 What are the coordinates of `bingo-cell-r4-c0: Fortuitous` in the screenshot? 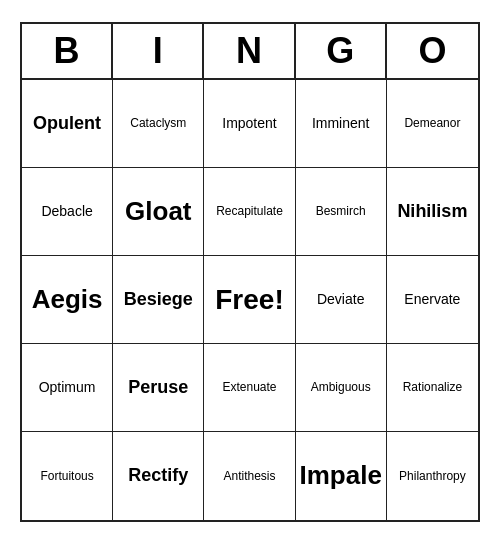 It's located at (68, 476).